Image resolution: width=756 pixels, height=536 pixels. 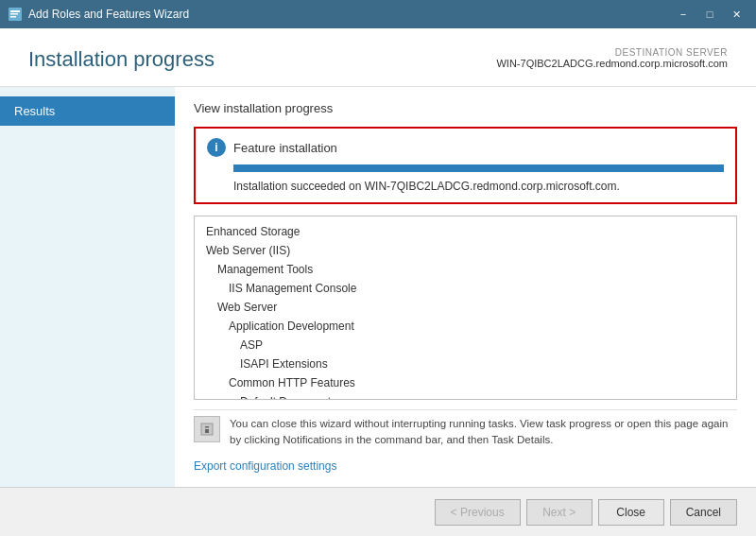 I want to click on feature-title: Feature installation, so click(x=285, y=147).